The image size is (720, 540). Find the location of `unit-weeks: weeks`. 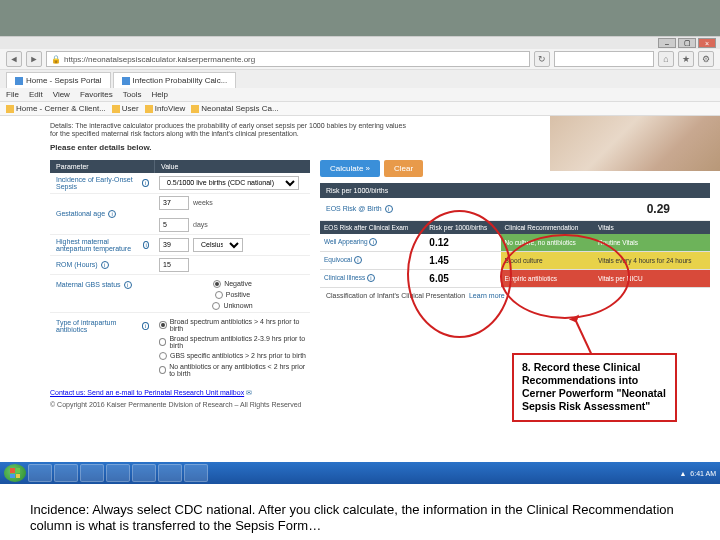

unit-weeks: weeks is located at coordinates (203, 202).